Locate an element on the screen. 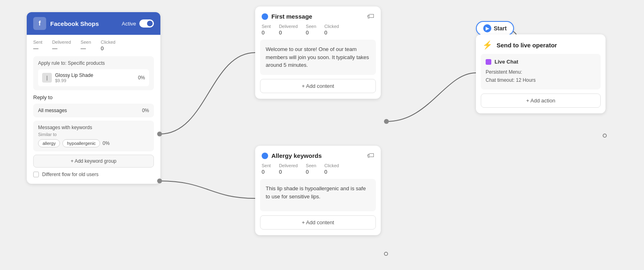  product-price: $9.99 is located at coordinates (74, 81).